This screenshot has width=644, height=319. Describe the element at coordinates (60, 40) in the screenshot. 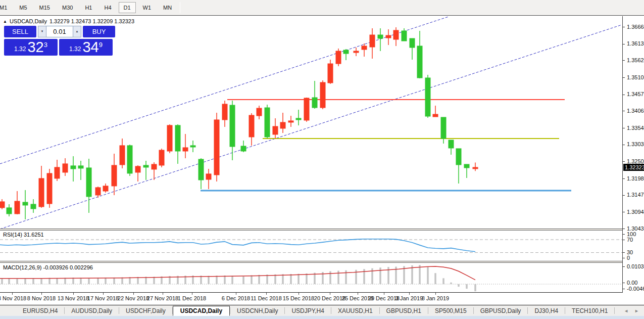

I see `one-click-trade-panel: SELL ▼ 0.01 ▲ BUY 1.32 32 3 1.32 34 9` at that location.